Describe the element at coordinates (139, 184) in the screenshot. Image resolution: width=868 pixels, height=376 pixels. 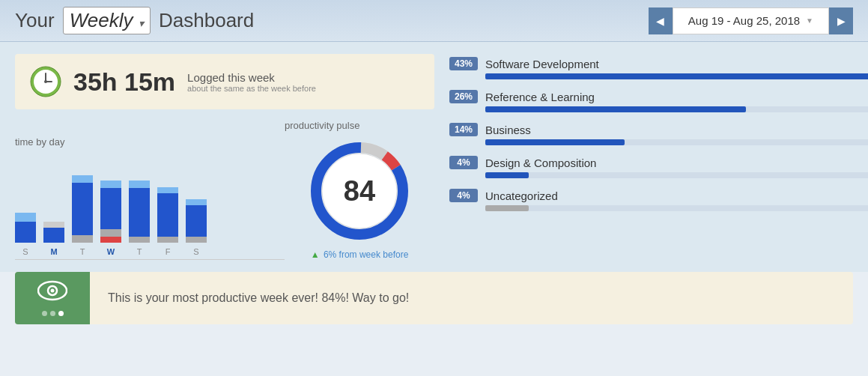
I see `bar-t2-productive` at that location.